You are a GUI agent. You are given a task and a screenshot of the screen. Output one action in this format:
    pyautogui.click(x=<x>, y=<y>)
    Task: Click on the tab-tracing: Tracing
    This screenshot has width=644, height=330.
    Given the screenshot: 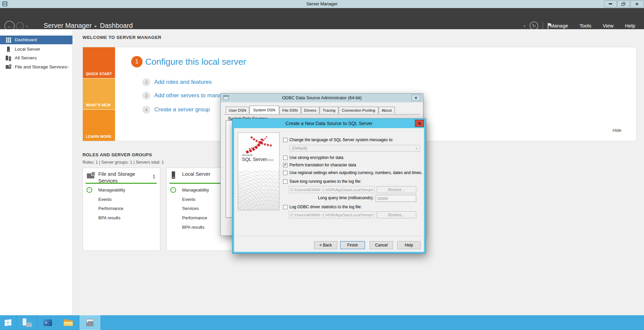 What is the action you would take?
    pyautogui.click(x=329, y=110)
    